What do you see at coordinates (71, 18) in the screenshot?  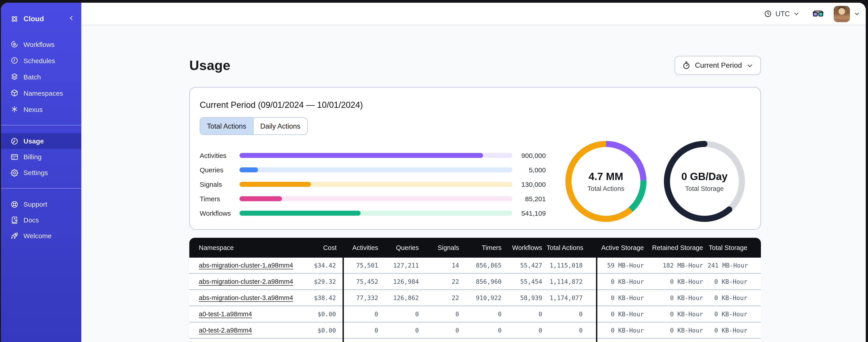 I see `chevron-left-icon` at bounding box center [71, 18].